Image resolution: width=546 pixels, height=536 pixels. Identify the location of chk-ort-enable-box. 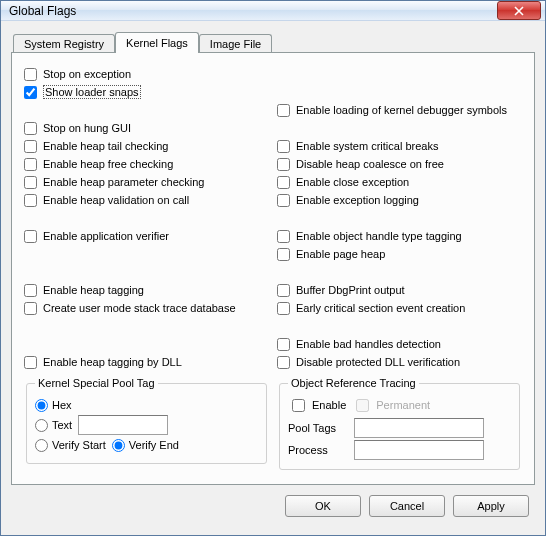
(298, 406).